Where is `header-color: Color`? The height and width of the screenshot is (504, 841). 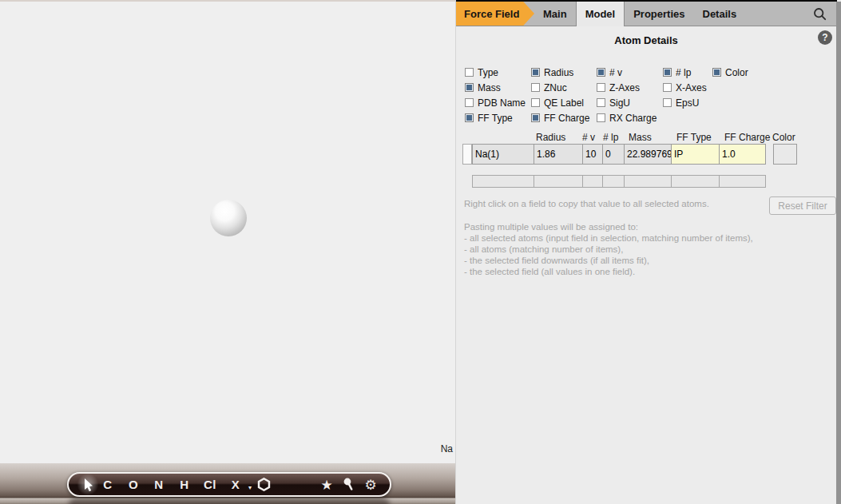
header-color: Color is located at coordinates (784, 137).